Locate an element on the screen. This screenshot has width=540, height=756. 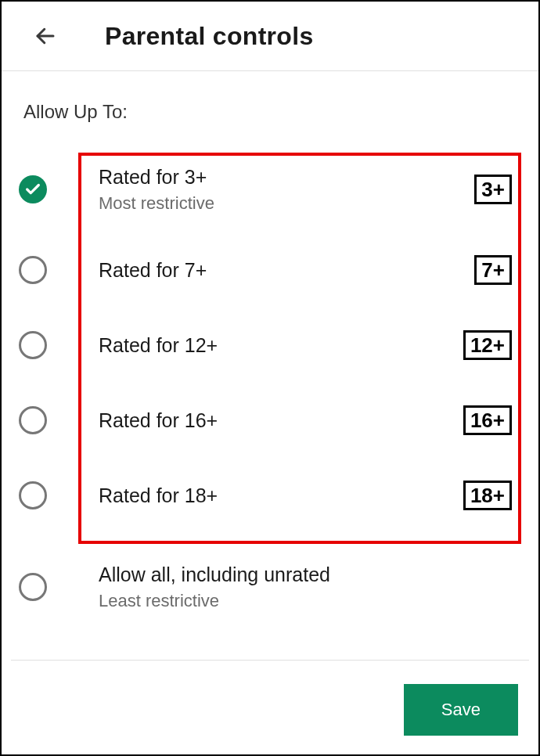
rating-badge: 16+ is located at coordinates (488, 421).